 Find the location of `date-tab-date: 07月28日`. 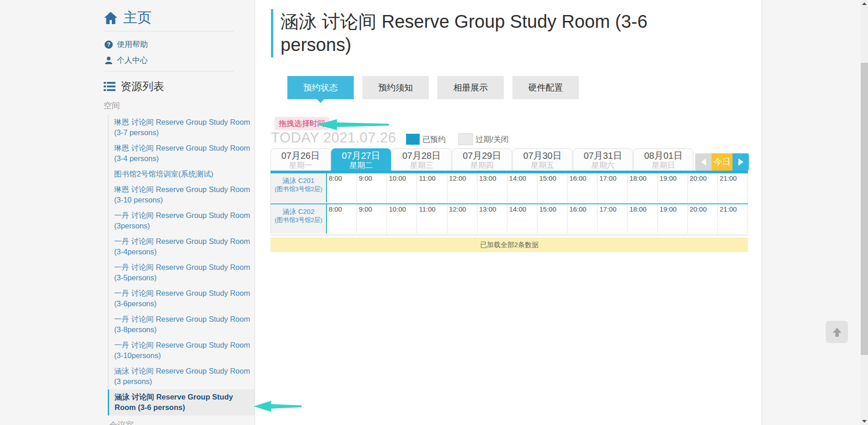

date-tab-date: 07月28日 is located at coordinates (421, 156).